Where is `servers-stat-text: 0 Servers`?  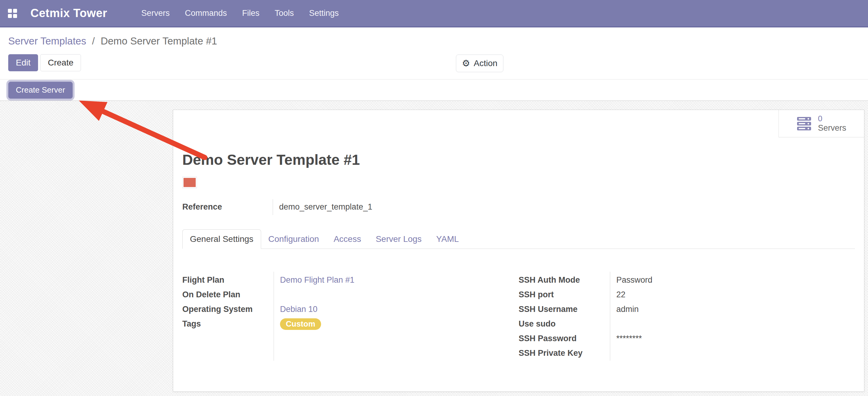
servers-stat-text: 0 Servers is located at coordinates (832, 123).